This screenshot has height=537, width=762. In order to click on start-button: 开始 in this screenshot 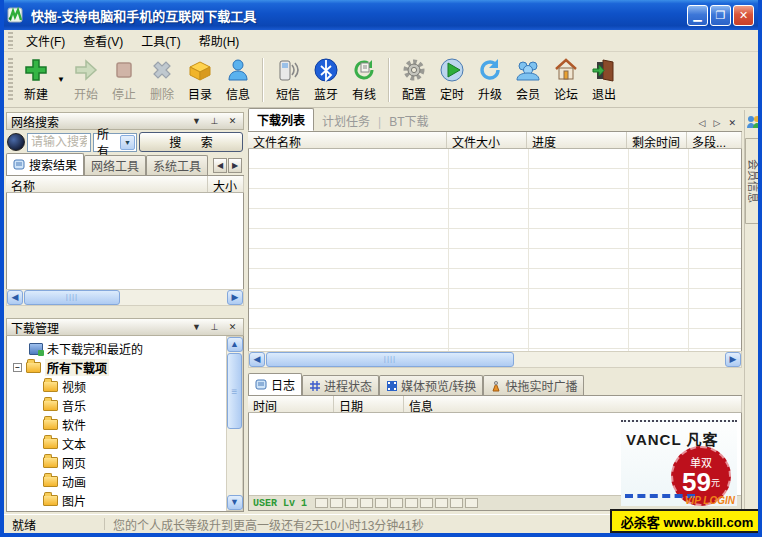, I will do `click(86, 80)`.